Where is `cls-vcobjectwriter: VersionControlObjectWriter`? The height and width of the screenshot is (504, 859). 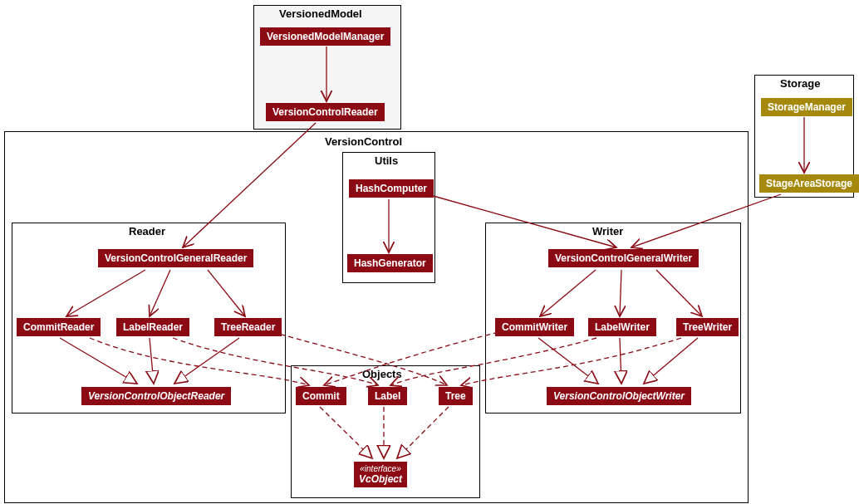 cls-vcobjectwriter: VersionControlObjectWriter is located at coordinates (619, 396).